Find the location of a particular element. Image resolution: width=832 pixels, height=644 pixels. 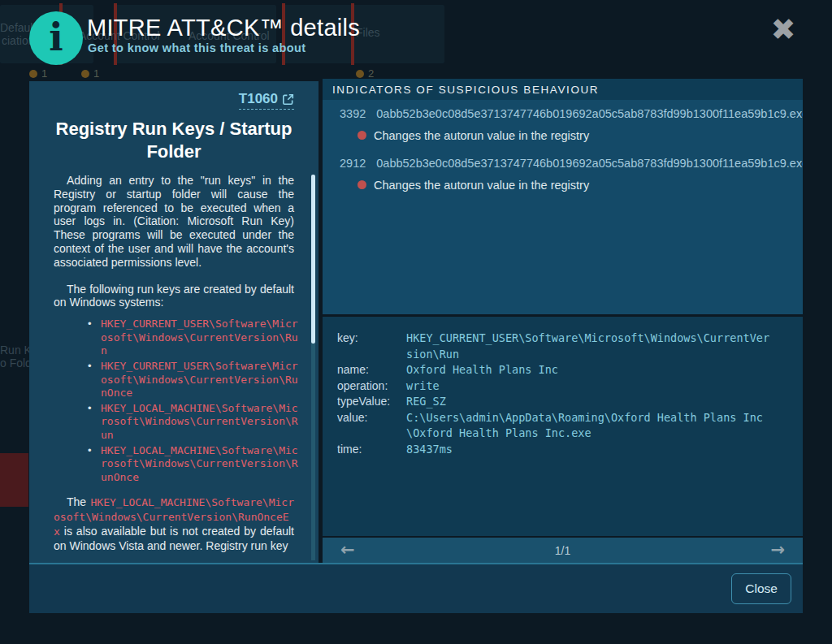

detail-field-row: name: Oxford Health Plans Inc is located at coordinates (570, 370).